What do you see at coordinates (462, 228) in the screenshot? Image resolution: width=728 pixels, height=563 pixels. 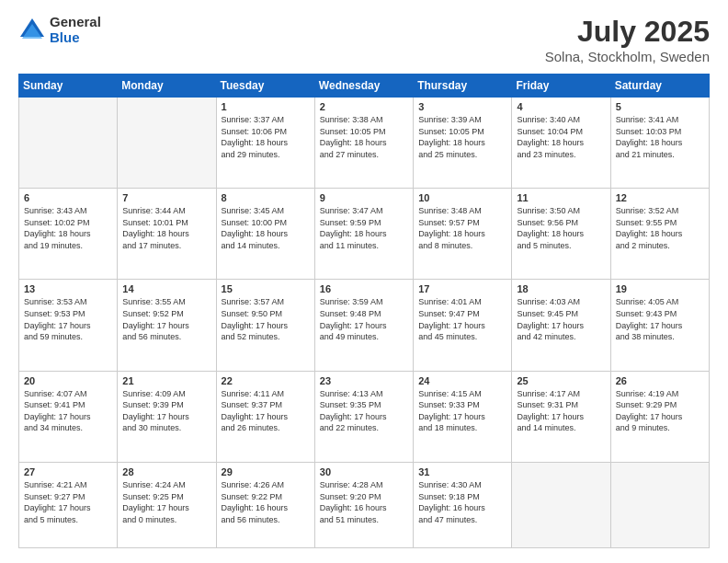 I see `day-info: Sunrise: 3:48 AM Sunset: 9:57 PM Dayligh…` at bounding box center [462, 228].